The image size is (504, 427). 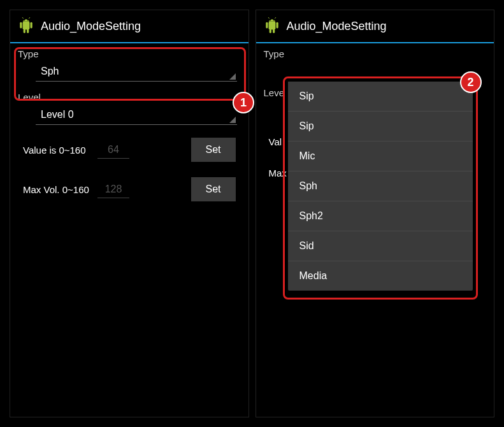 What do you see at coordinates (136, 115) in the screenshot?
I see `level-spinner: Level 0` at bounding box center [136, 115].